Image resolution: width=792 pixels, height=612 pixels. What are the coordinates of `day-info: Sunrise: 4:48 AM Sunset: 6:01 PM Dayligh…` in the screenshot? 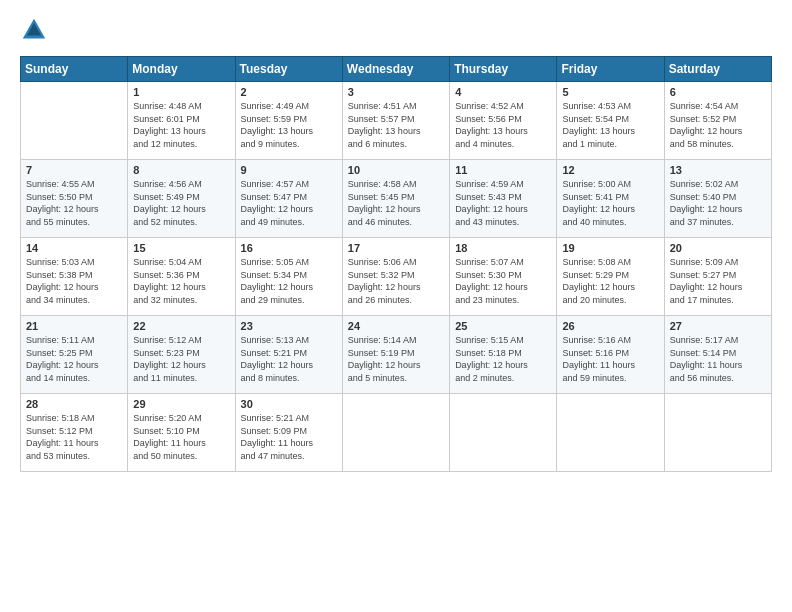 It's located at (181, 125).